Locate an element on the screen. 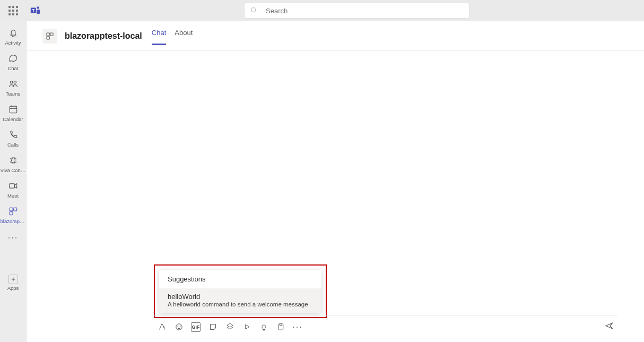  rail-viva: Viva Connec... is located at coordinates (13, 164).